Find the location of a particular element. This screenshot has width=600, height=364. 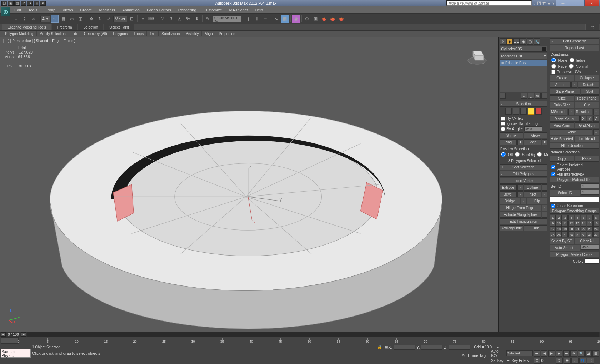

bind-space-warp-icon: ≋ is located at coordinates (33, 19).